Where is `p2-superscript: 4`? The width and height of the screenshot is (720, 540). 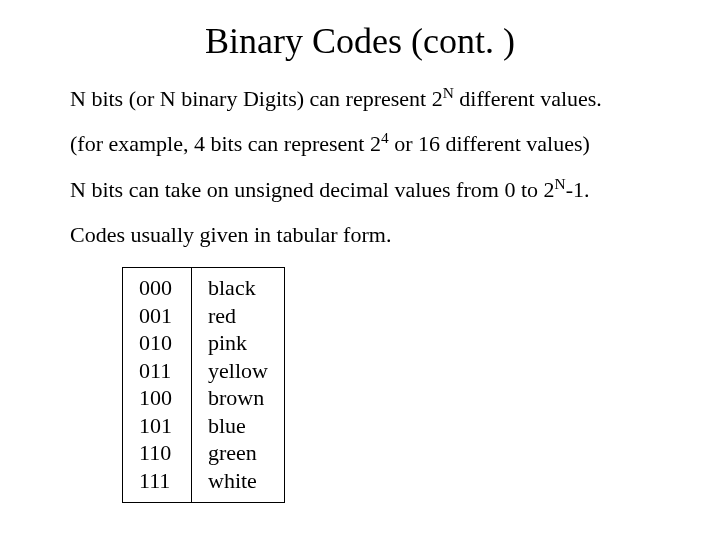
p2-superscript: 4 is located at coordinates (385, 138).